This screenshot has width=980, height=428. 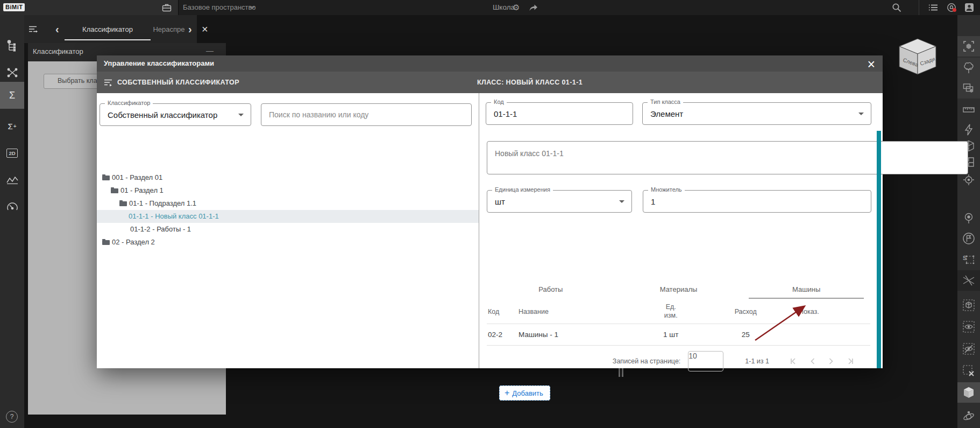 I want to click on next-page-icon, so click(x=832, y=361).